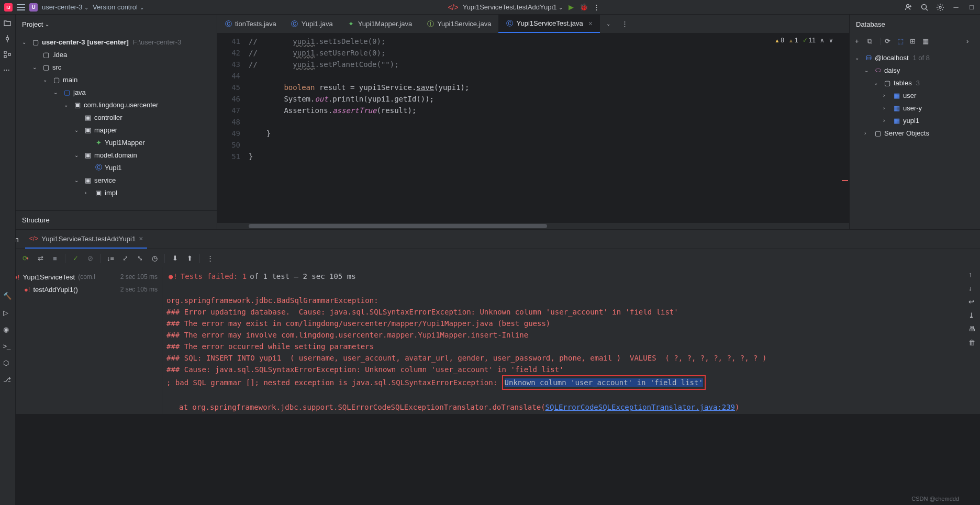 This screenshot has height=505, width=980. I want to click on settings-icon: ⋮, so click(210, 259).